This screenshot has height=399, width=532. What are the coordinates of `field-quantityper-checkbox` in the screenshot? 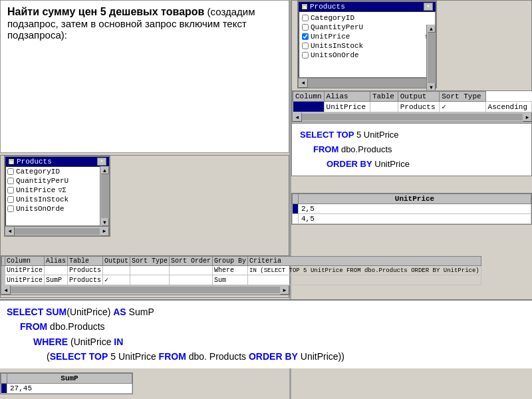 It's located at (305, 27).